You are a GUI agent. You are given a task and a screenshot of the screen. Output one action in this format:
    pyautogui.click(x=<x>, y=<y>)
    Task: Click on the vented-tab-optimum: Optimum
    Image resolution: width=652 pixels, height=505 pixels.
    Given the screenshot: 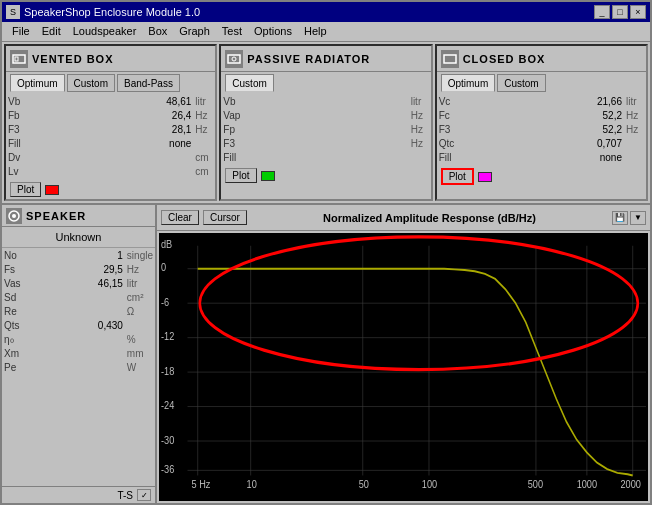 What is the action you would take?
    pyautogui.click(x=38, y=83)
    